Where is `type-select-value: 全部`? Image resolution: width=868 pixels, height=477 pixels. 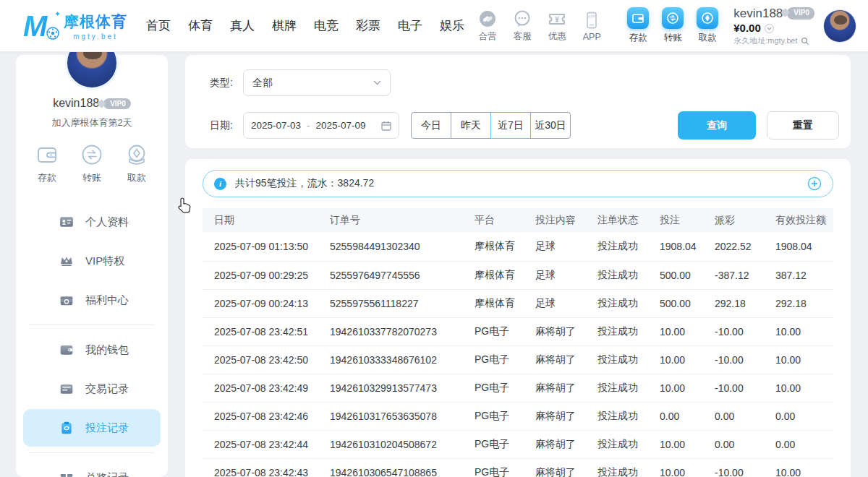
type-select-value: 全部 is located at coordinates (263, 83).